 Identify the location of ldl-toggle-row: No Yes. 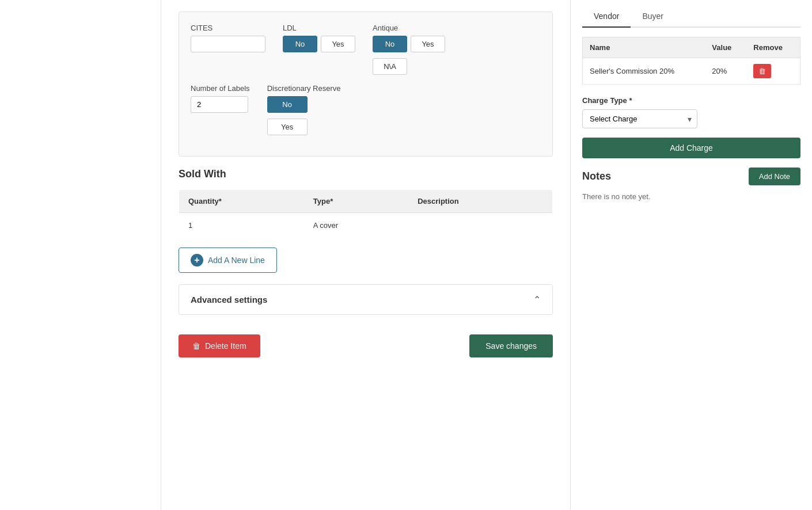
(319, 44).